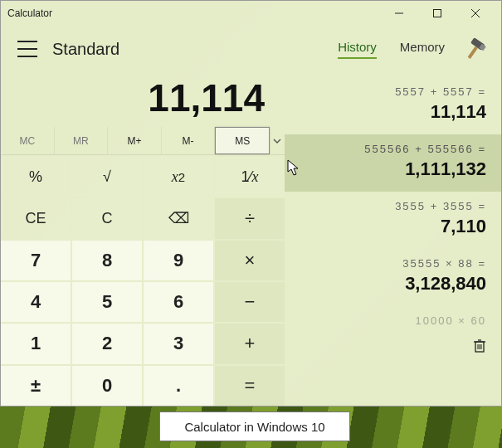  Describe the element at coordinates (195, 50) in the screenshot. I see `mode-label: Standard` at that location.